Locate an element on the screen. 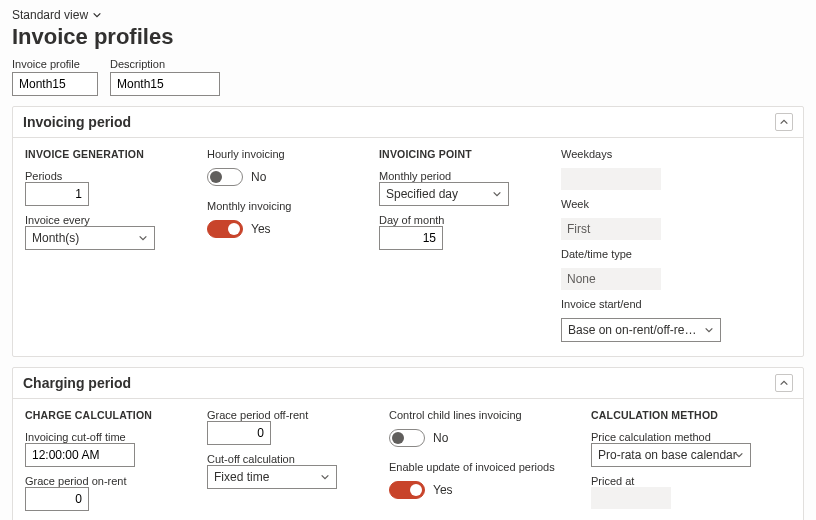 This screenshot has height=520, width=816. hourly-invoicing-state: No is located at coordinates (258, 177).